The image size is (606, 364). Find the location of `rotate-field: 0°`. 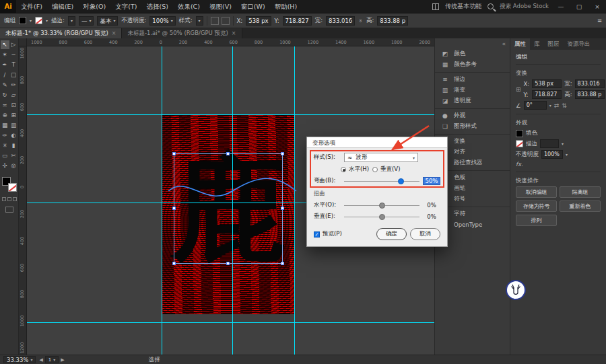

rotate-field: 0° is located at coordinates (535, 105).